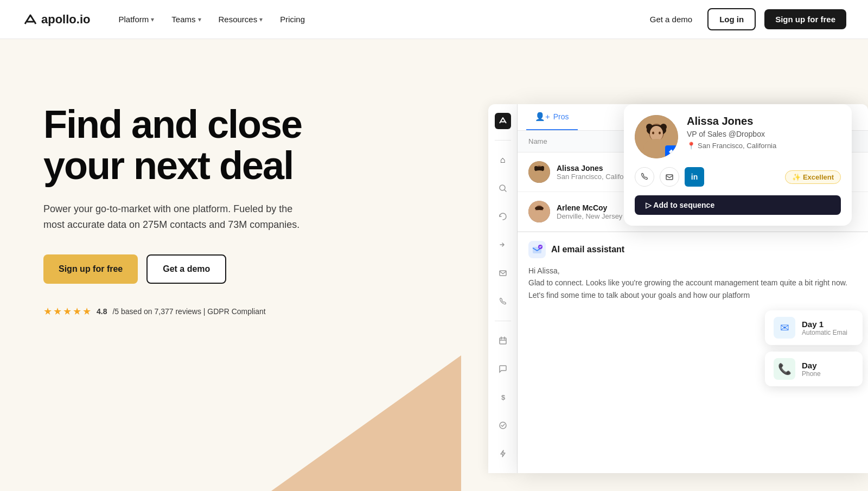 The height and width of the screenshot is (491, 868). Describe the element at coordinates (588, 250) in the screenshot. I see `ai-email-title: AI email assistant` at that location.